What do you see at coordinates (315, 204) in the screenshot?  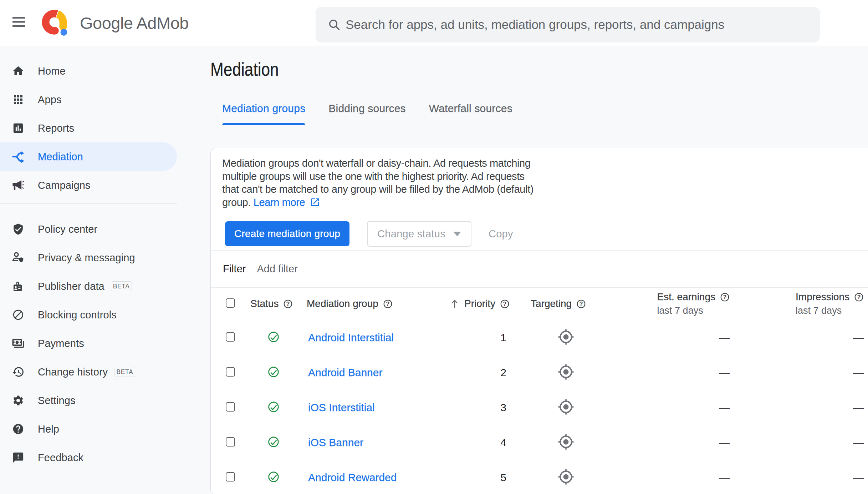 I see `external-link-icon` at bounding box center [315, 204].